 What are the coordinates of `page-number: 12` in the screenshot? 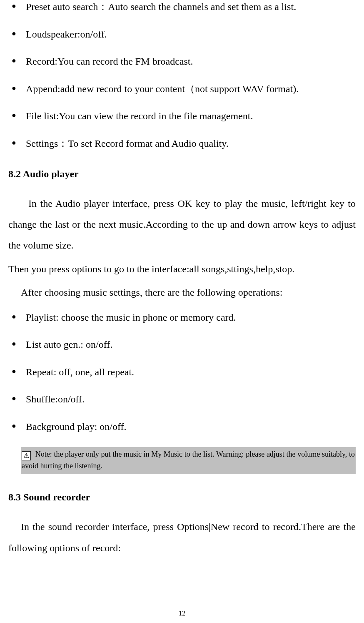 It's located at (182, 613).